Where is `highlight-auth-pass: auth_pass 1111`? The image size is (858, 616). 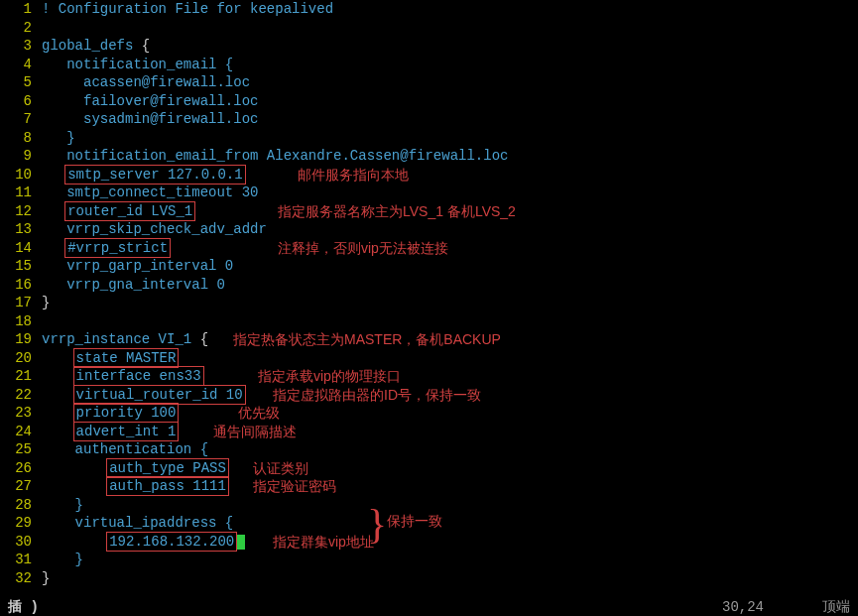 highlight-auth-pass: auth_pass 1111 is located at coordinates (168, 486).